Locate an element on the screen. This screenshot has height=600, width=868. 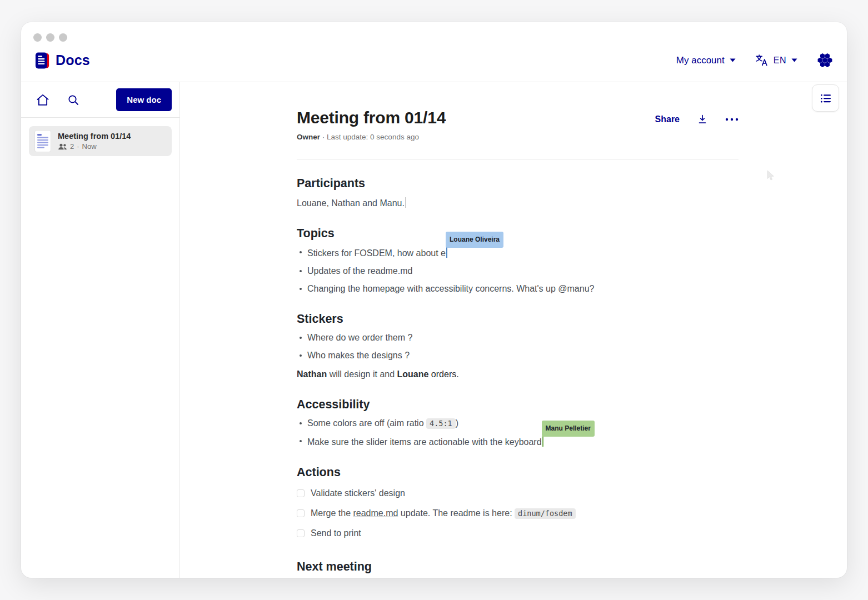
my-account-label: My account is located at coordinates (700, 61).